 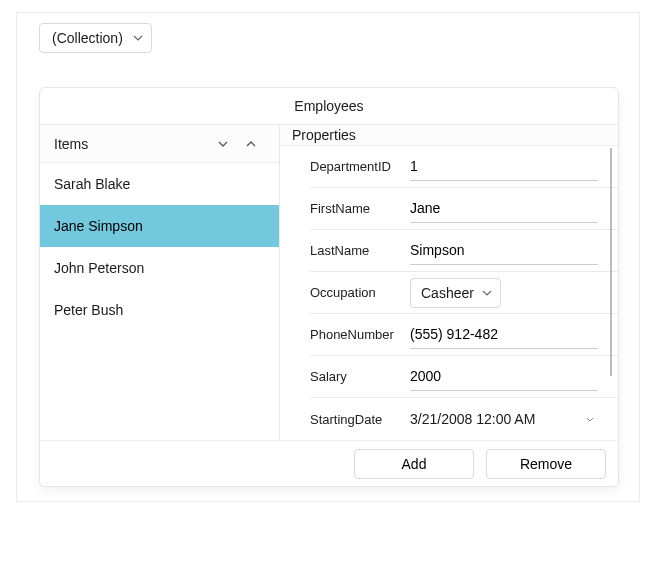 I want to click on editor-title: Employees, so click(x=329, y=106).